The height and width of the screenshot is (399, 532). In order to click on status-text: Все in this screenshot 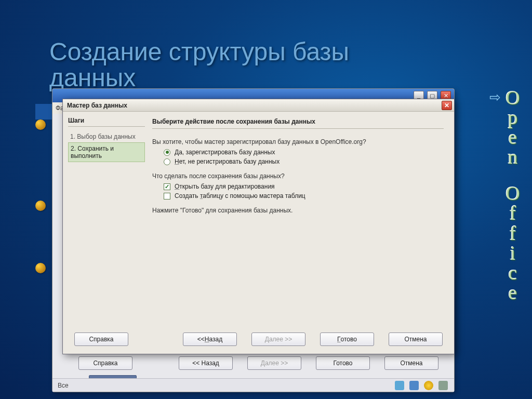, I will do `click(63, 385)`.